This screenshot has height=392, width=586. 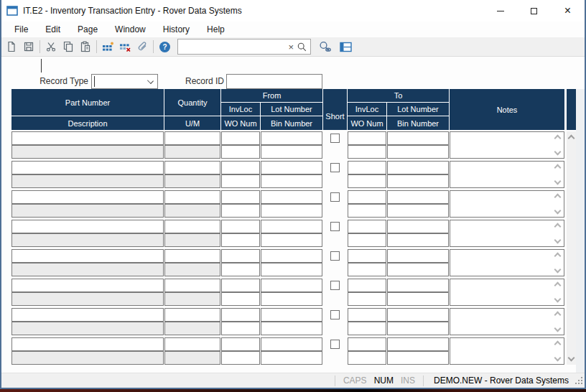 What do you see at coordinates (215, 29) in the screenshot?
I see `menu-help: Help` at bounding box center [215, 29].